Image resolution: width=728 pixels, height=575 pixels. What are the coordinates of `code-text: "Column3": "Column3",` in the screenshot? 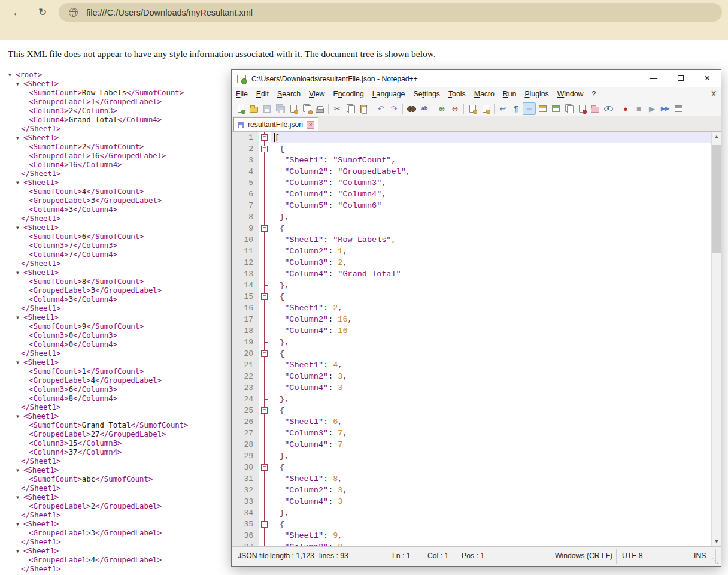 It's located at (496, 183).